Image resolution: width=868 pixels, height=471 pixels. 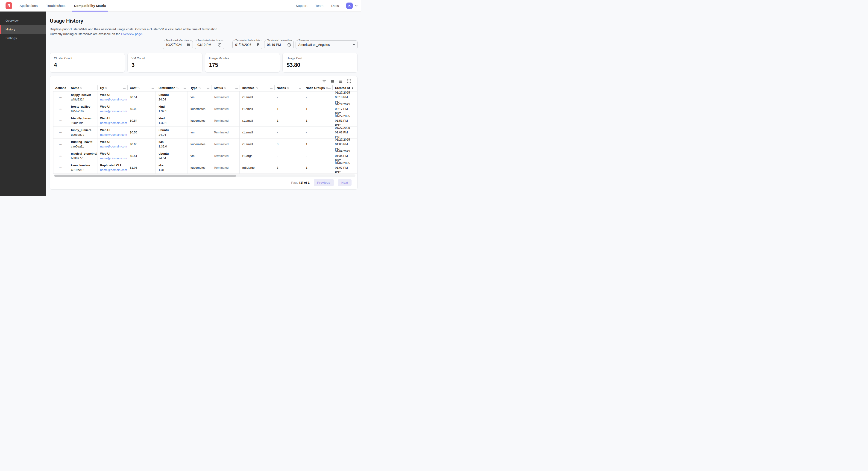 I want to click on column-header-cost: Cost, so click(x=142, y=88).